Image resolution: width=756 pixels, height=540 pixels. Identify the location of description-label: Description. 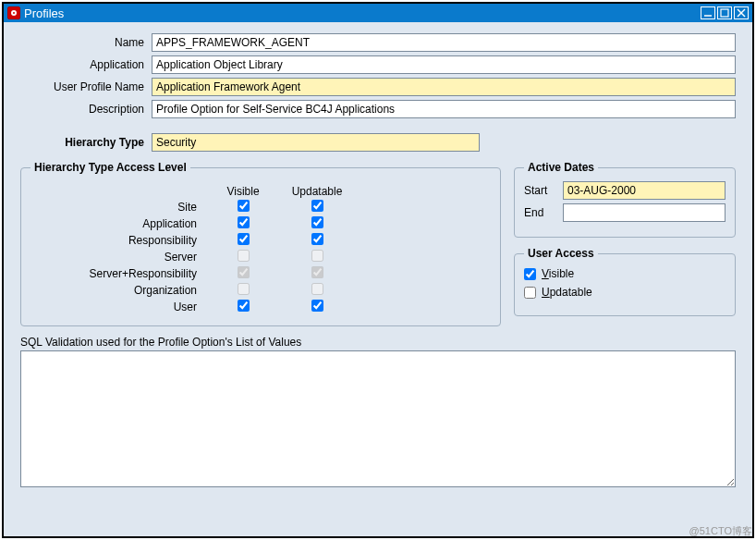
(86, 109).